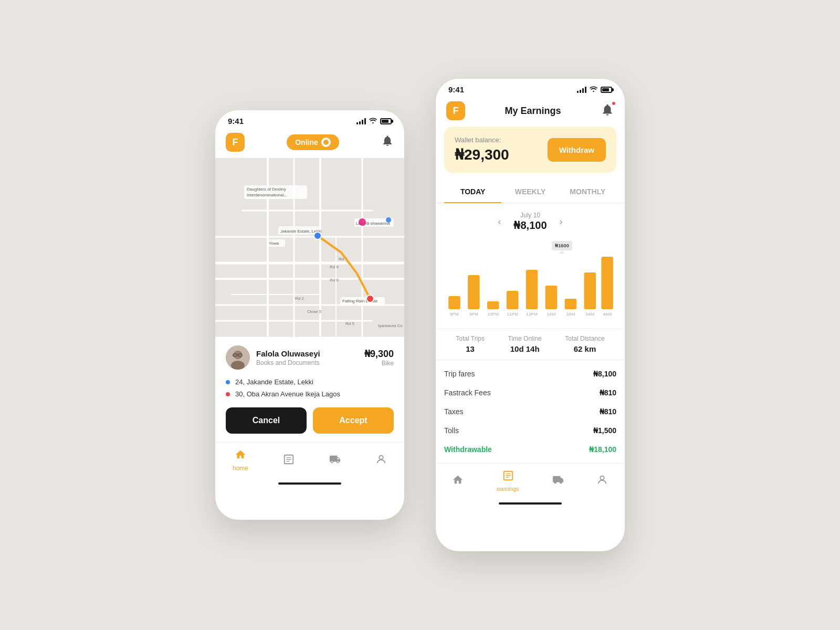 The height and width of the screenshot is (630, 840). I want to click on nav-home: home, so click(240, 460).